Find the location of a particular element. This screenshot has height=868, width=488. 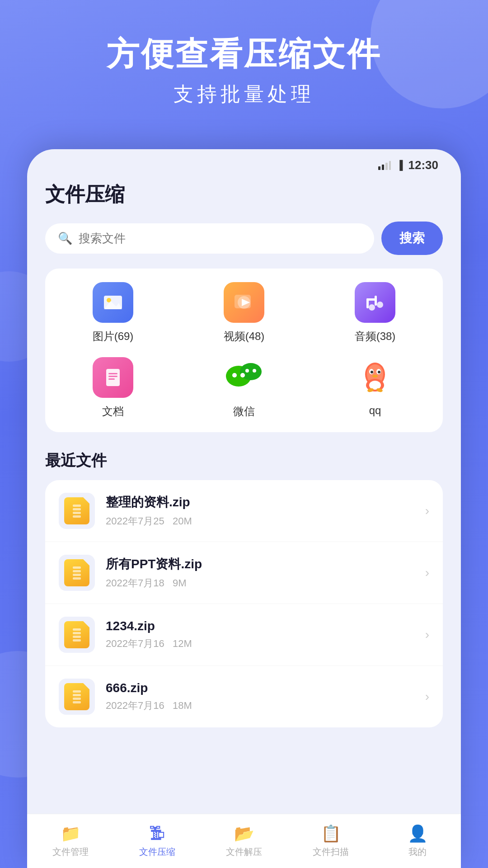

page-title: 文件压缩 is located at coordinates (244, 194).